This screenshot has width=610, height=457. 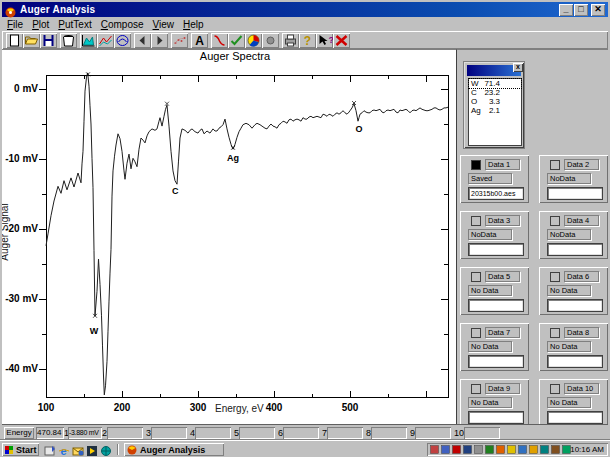 What do you see at coordinates (64, 449) in the screenshot?
I see `quicklaunch-internet-explorer-icon: e` at bounding box center [64, 449].